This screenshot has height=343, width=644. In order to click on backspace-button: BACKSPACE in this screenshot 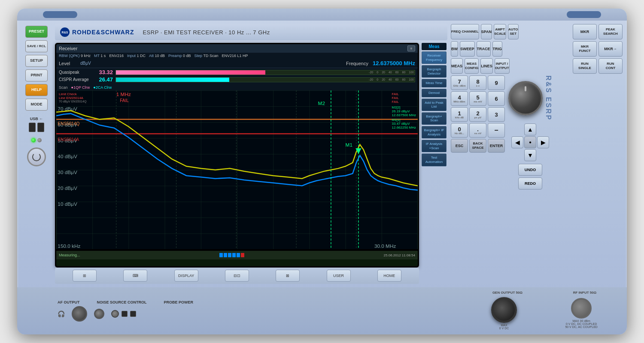, I will do `click(478, 146)`.